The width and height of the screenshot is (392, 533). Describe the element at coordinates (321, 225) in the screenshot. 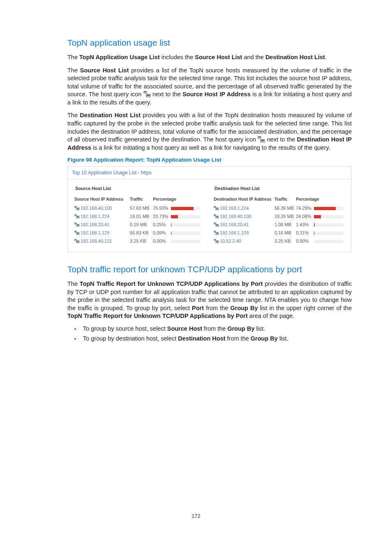

I see `percentage-cell: 1.43%` at that location.